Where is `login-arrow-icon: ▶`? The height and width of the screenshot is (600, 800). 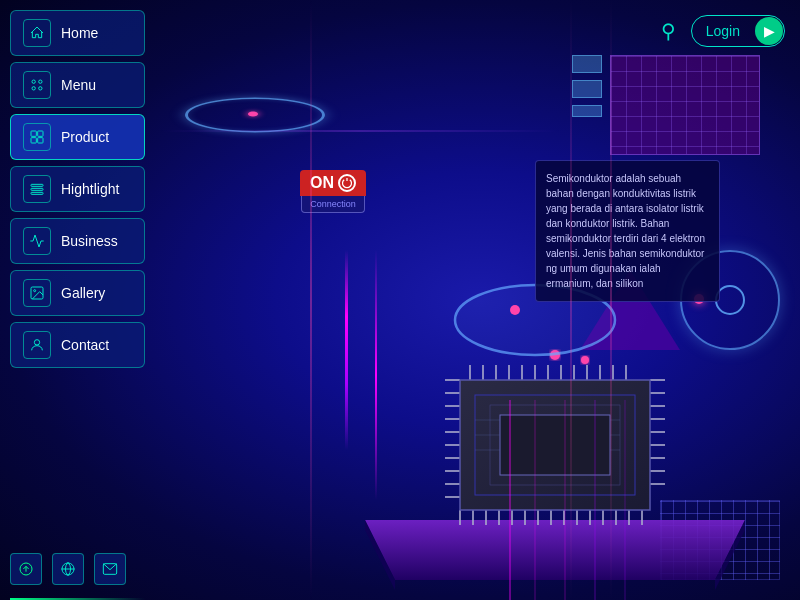 login-arrow-icon: ▶ is located at coordinates (769, 31).